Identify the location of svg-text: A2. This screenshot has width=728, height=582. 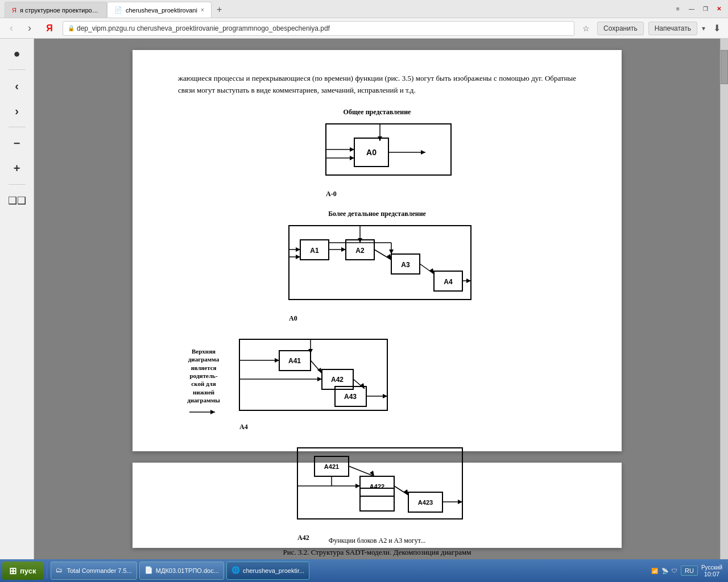
(360, 251).